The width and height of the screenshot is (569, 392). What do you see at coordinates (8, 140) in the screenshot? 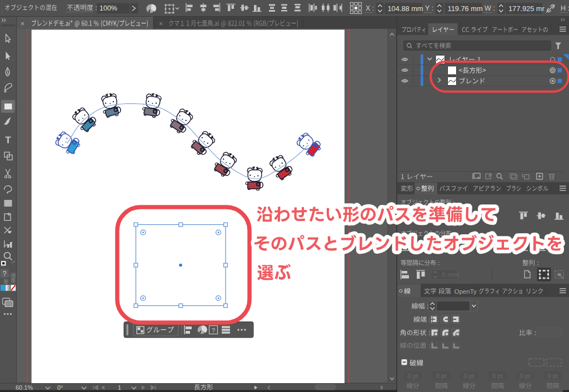
I see `svg-text: T` at bounding box center [8, 140].